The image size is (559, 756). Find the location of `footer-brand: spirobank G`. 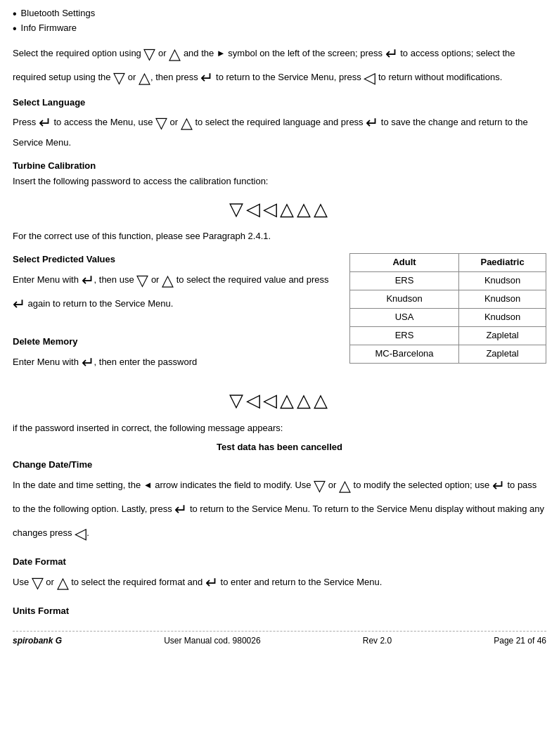

footer-brand: spirobank G is located at coordinates (37, 641).